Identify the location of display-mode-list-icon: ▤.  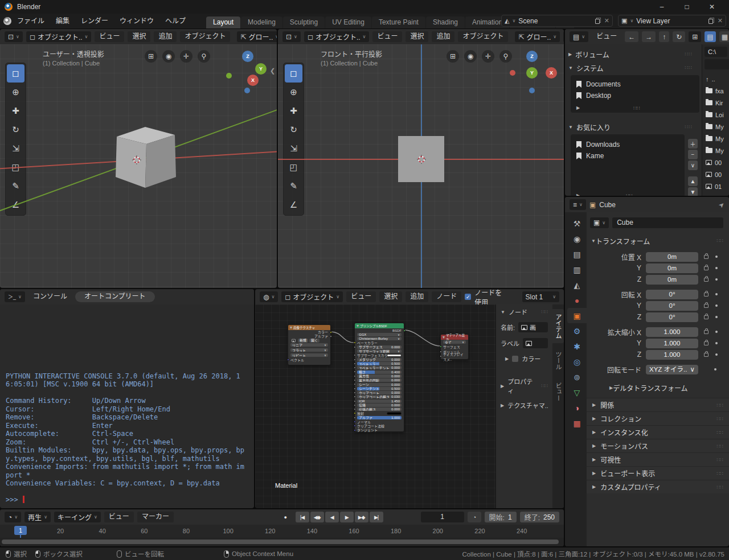
(710, 36).